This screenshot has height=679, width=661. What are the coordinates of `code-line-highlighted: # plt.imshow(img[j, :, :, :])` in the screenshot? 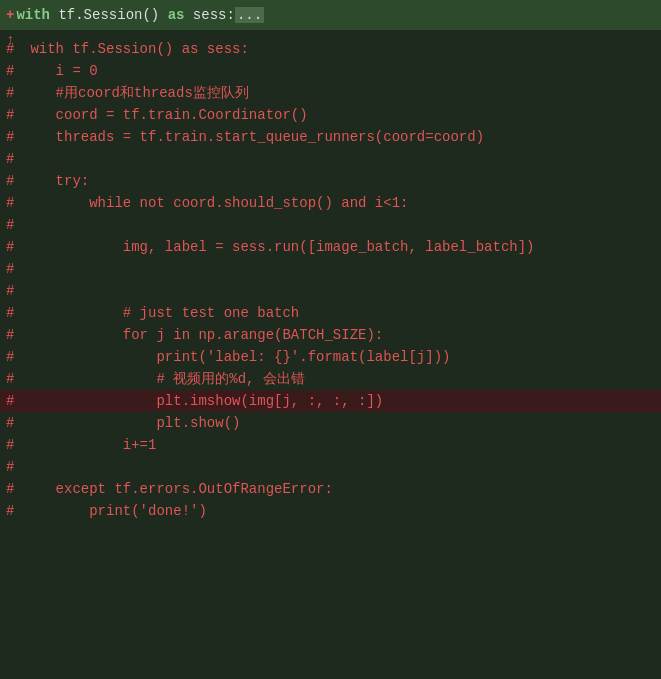 It's located at (330, 401).